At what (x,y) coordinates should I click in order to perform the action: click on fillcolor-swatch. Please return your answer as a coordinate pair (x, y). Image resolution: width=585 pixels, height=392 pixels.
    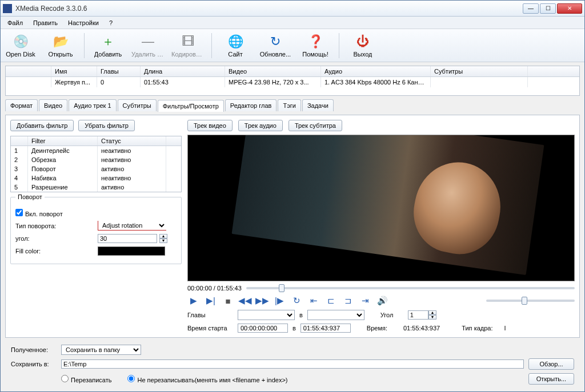
    Looking at the image, I should click on (131, 251).